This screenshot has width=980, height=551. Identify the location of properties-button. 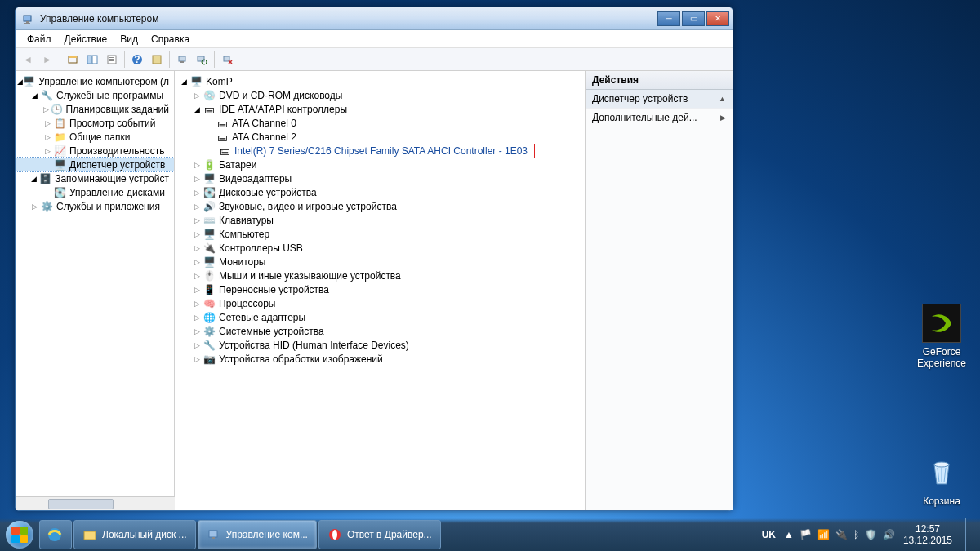
(112, 60).